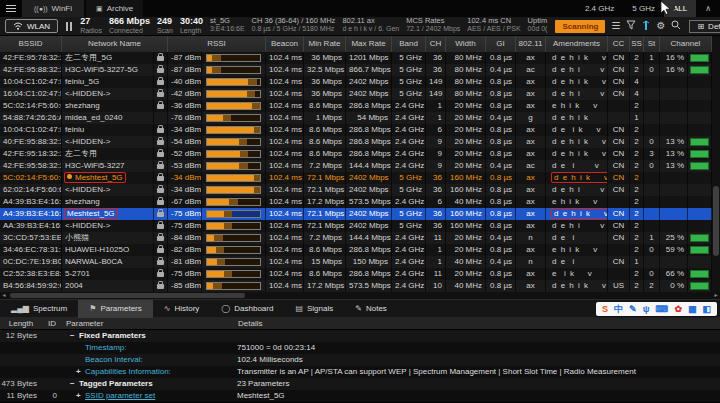  Describe the element at coordinates (676, 26) in the screenshot. I see `search-icon` at that location.